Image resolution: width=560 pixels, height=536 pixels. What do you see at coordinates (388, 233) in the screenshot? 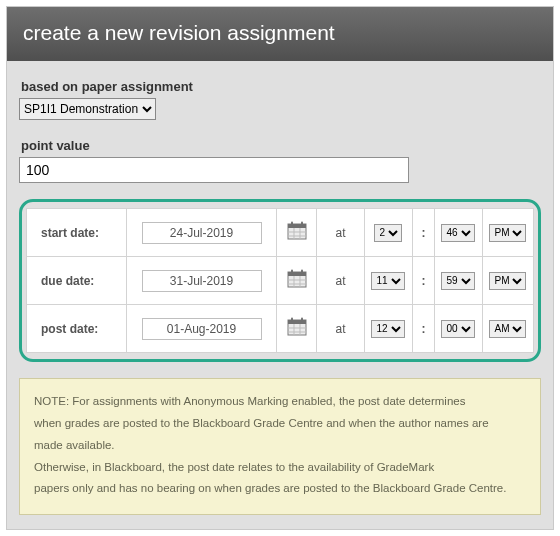
I see `start-hour-select: 2` at bounding box center [388, 233].